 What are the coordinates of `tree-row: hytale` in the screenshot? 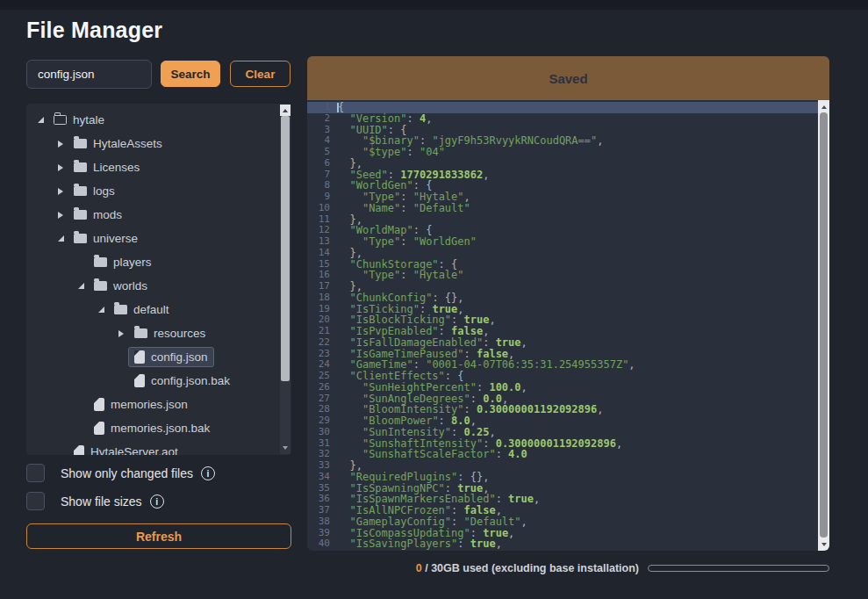 It's located at (153, 119).